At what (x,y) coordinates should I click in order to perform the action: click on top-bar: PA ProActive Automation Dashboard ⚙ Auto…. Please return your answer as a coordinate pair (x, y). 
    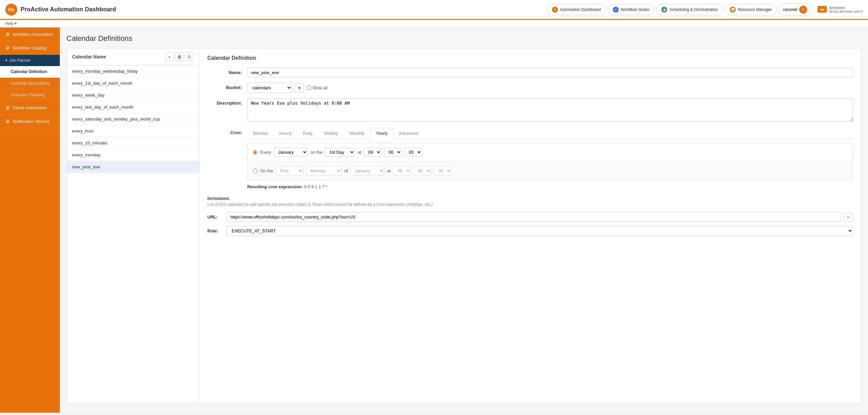
    Looking at the image, I should click on (434, 10).